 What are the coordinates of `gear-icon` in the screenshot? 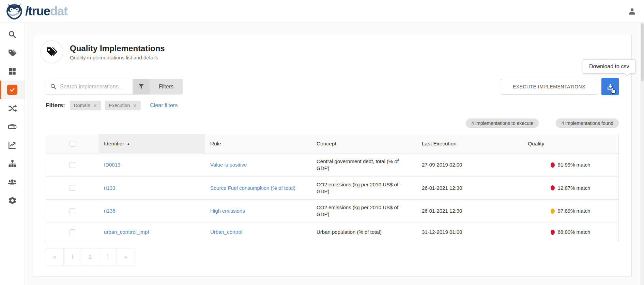 It's located at (12, 201).